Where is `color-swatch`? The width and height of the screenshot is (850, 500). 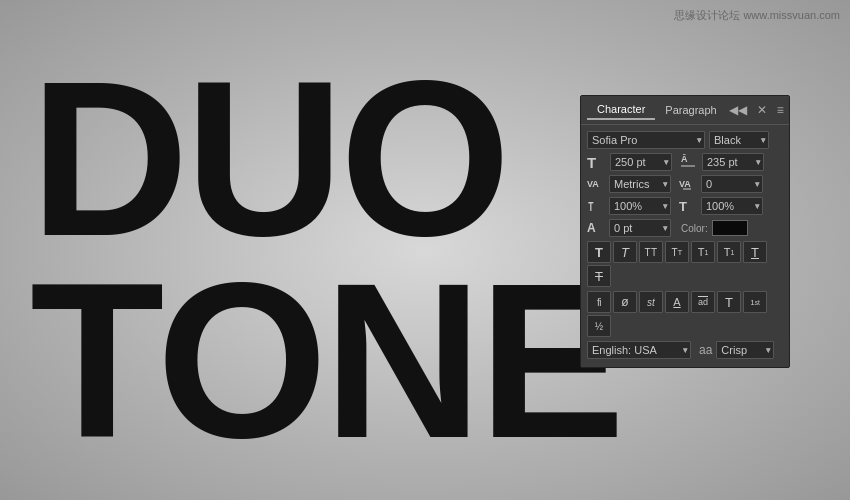
color-swatch is located at coordinates (730, 228).